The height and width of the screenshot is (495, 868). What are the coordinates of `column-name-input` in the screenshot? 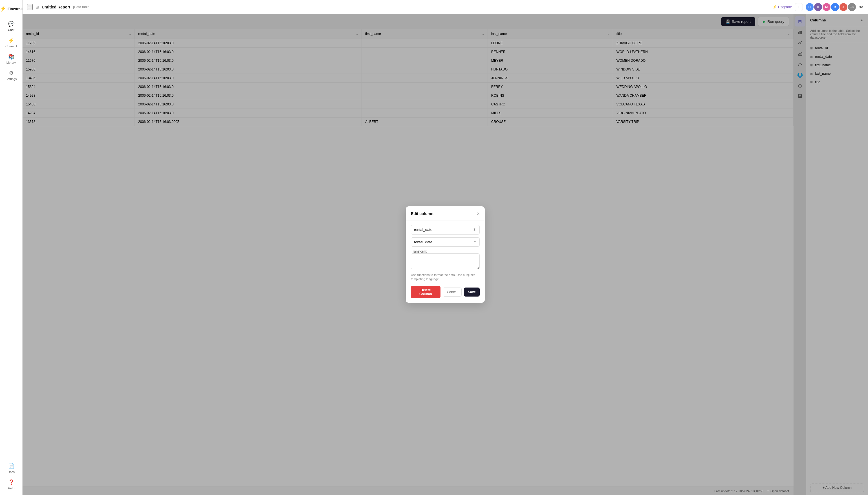 It's located at (443, 230).